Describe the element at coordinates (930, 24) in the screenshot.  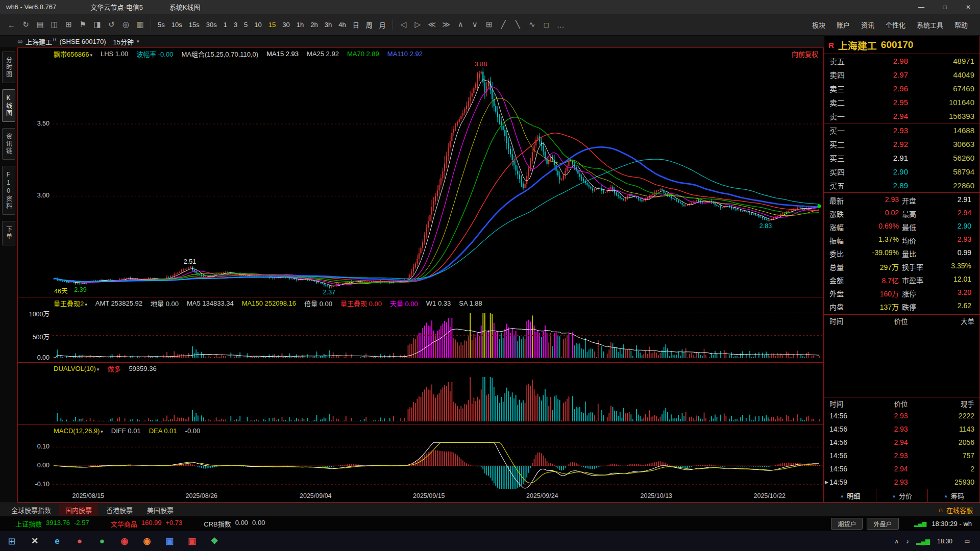
I see `menu-system-tools: 系统工具` at that location.